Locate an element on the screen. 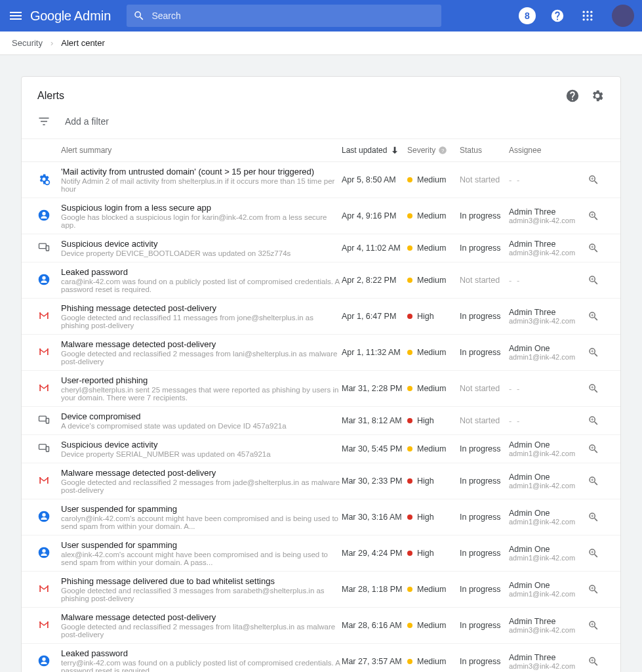  menu-icon is located at coordinates (16, 16).